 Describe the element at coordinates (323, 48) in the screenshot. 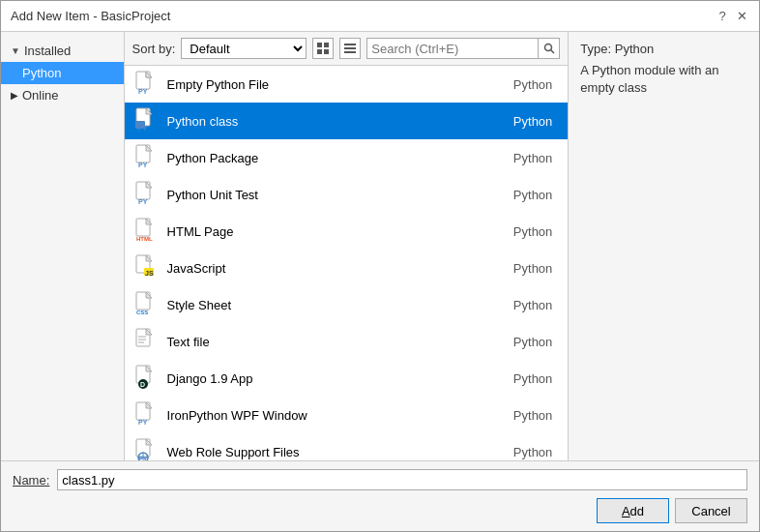

I see `grid-view-button` at that location.